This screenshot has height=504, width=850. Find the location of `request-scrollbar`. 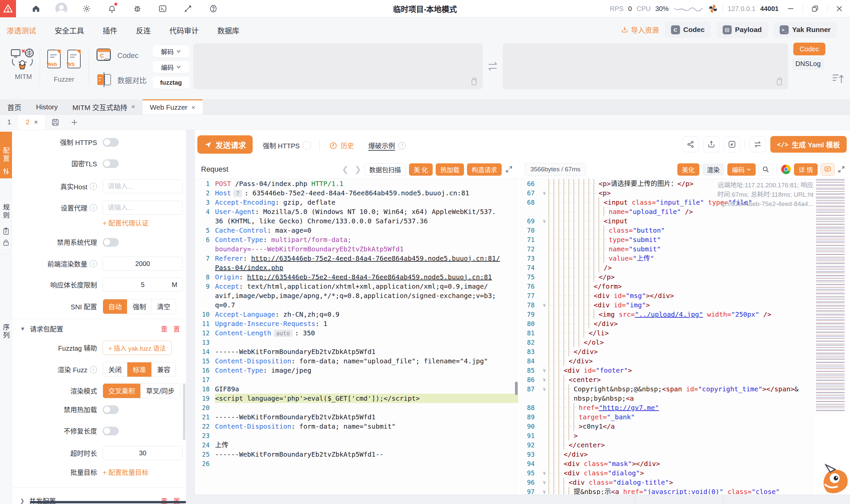

request-scrollbar is located at coordinates (516, 389).